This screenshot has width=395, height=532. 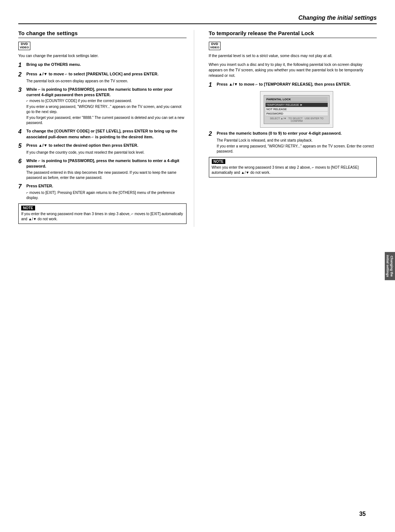 What do you see at coordinates (102, 134) in the screenshot?
I see `left-step-4: 4 To change the [COUNTRY CODE] or [SET L…` at bounding box center [102, 134].